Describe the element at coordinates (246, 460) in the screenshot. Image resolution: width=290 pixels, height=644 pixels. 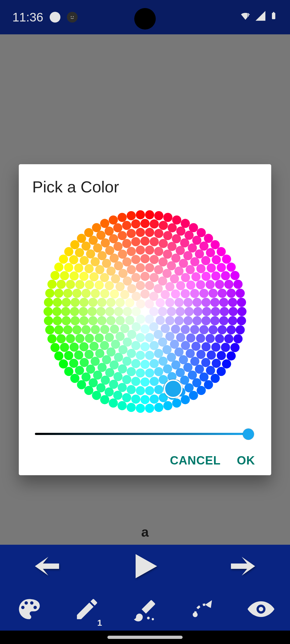
I see `ok-button: OK` at that location.